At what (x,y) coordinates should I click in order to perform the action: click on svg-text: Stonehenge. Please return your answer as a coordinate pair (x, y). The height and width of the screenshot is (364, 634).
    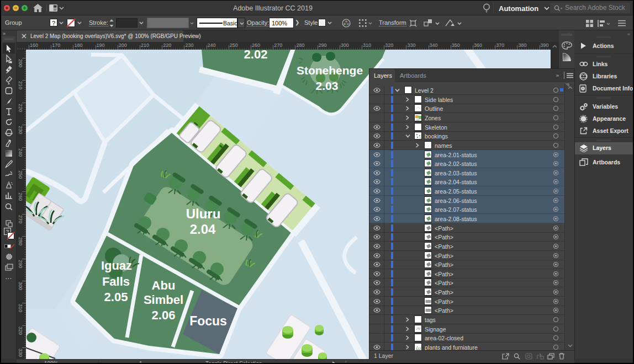
    Looking at the image, I should click on (330, 71).